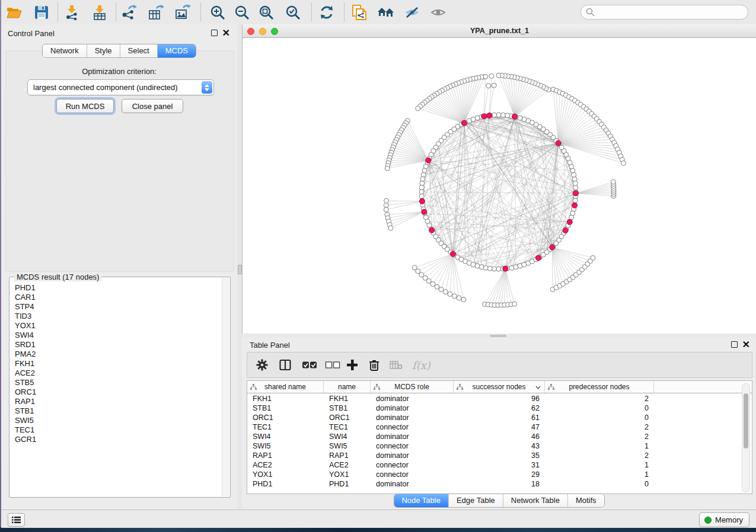 This screenshot has height=532, width=756. Describe the element at coordinates (499, 446) in the screenshot. I see `table-cell: 43` at that location.